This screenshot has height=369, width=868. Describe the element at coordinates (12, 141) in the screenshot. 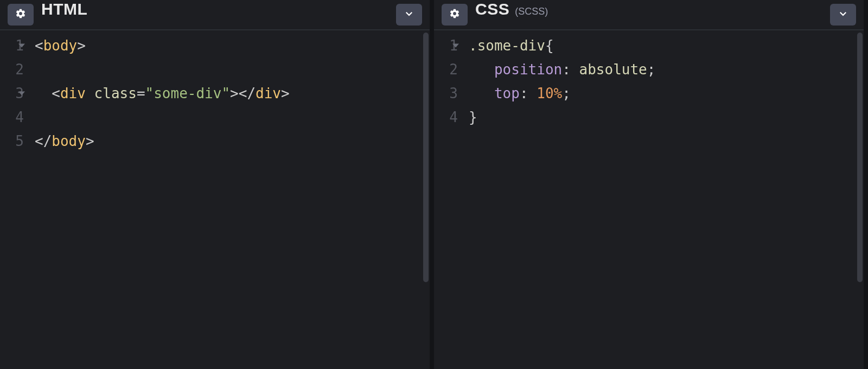

I see `line-number: 5` at that location.